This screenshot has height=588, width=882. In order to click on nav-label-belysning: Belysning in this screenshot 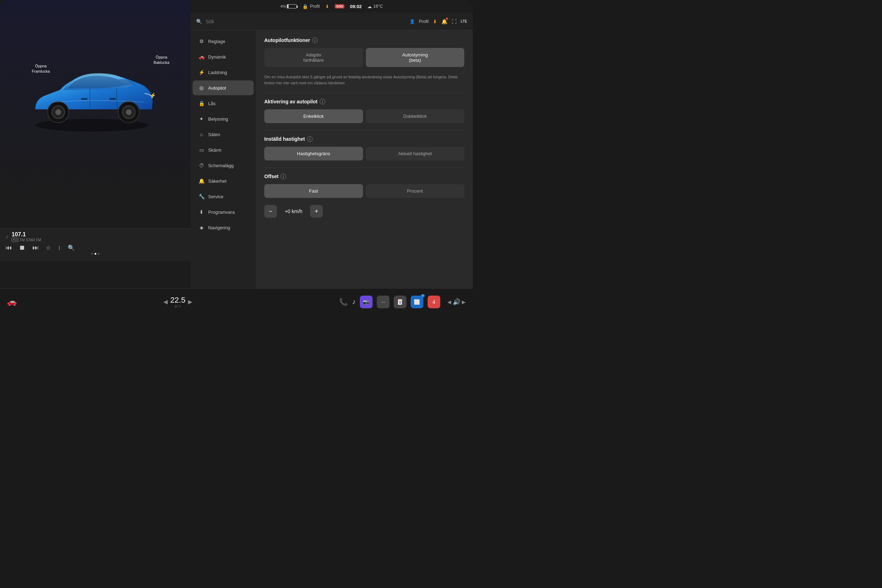, I will do `click(218, 119)`.